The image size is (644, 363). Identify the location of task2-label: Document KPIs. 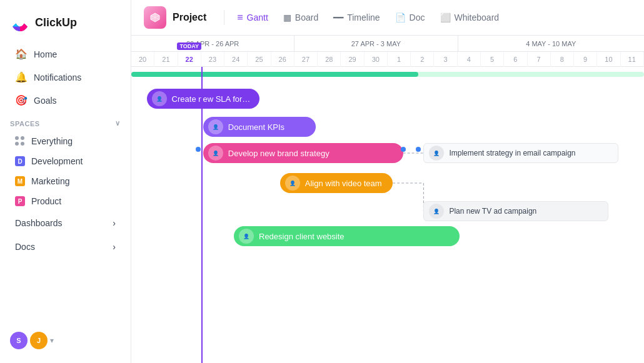
(256, 127).